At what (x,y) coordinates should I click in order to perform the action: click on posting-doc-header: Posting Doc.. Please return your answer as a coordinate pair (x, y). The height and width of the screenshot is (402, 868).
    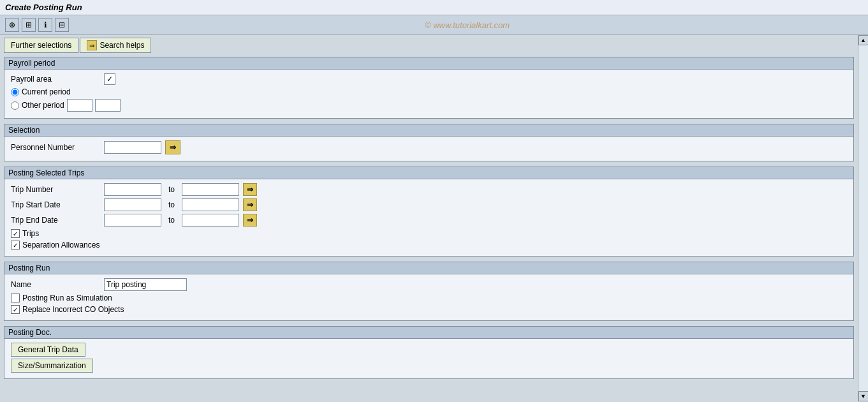
    Looking at the image, I should click on (429, 333).